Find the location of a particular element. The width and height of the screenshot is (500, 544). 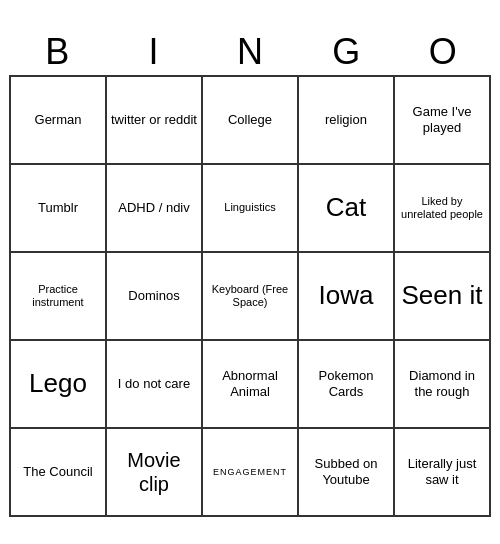

bingo-cell-6: ADHD / ndiv is located at coordinates (155, 209).